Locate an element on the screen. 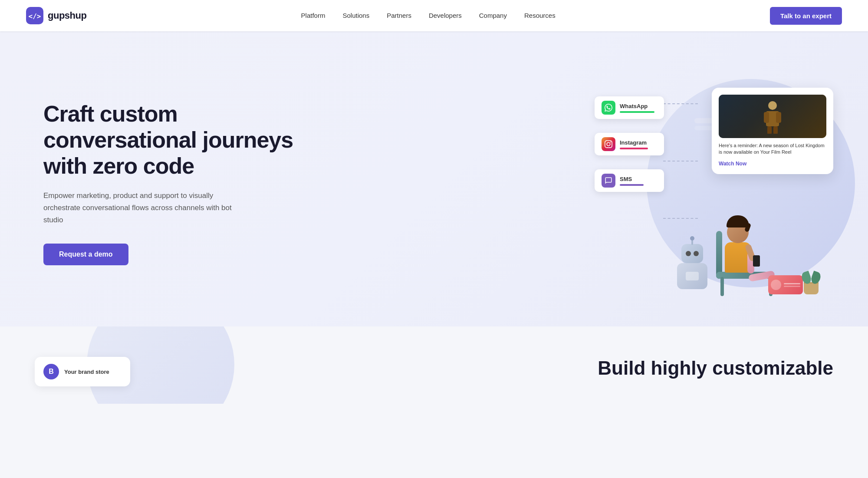 The width and height of the screenshot is (868, 478). navbar: </> gupshup Platform Solutions Partners … is located at coordinates (434, 16).